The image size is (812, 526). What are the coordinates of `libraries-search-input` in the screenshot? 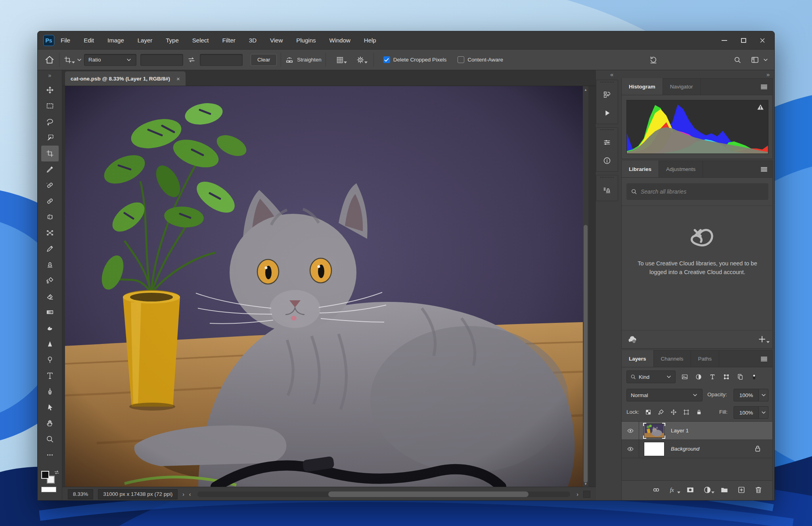 It's located at (698, 192).